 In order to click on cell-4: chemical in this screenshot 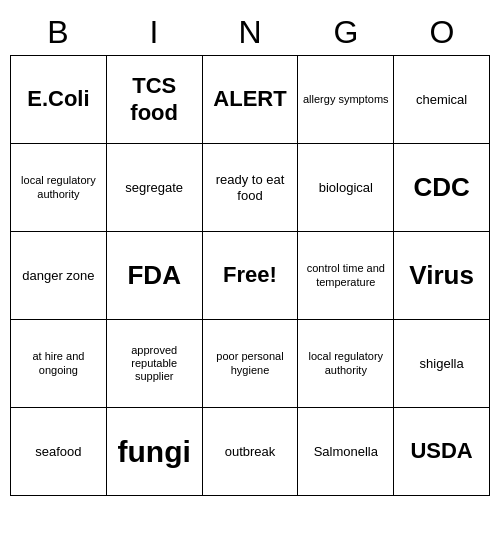, I will do `click(442, 100)`.